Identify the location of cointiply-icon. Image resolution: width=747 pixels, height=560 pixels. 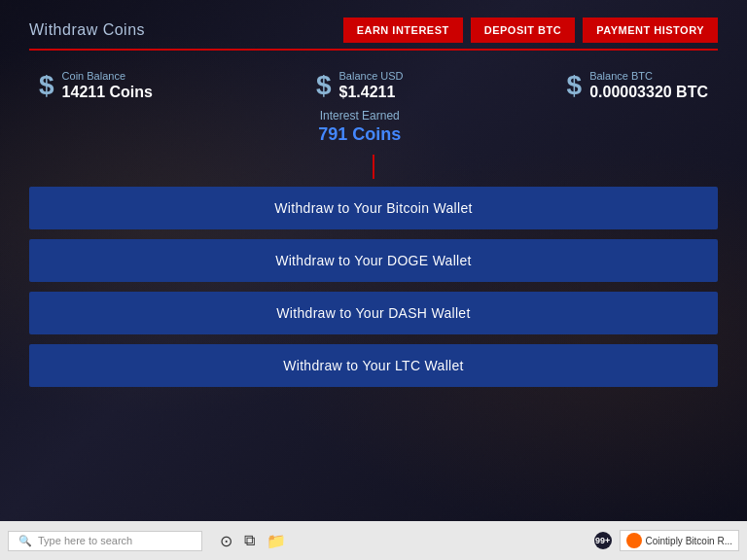
(634, 541).